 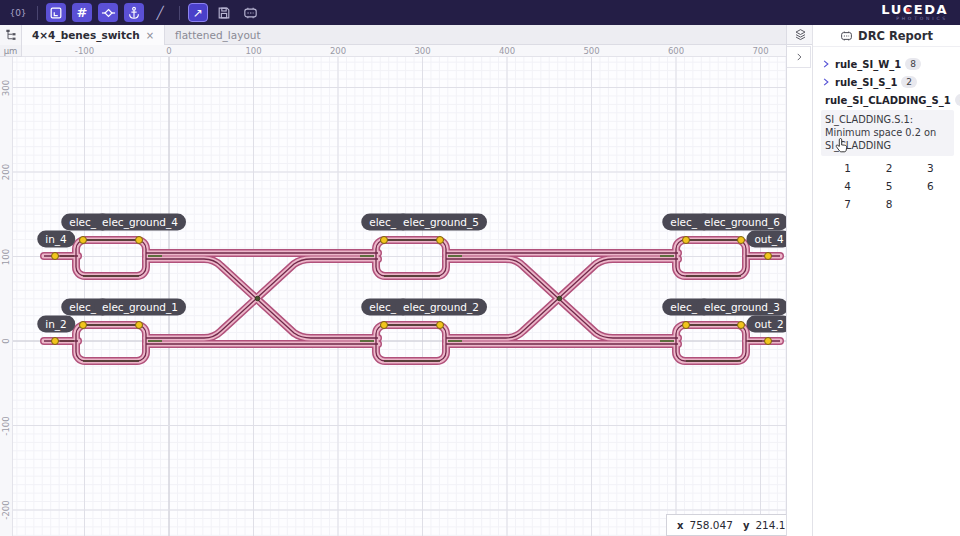 I want to click on layers-button, so click(x=800, y=35).